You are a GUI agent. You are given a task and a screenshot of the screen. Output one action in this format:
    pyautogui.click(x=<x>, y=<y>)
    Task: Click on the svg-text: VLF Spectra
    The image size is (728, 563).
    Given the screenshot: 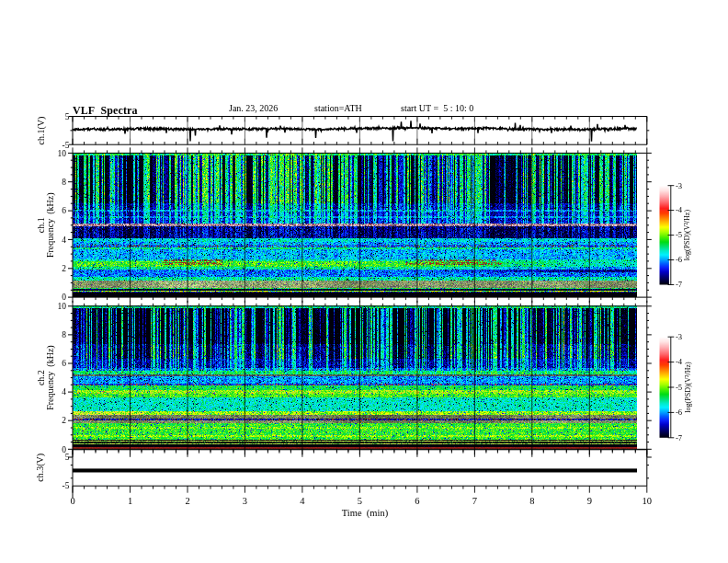 What is the action you would take?
    pyautogui.click(x=105, y=110)
    